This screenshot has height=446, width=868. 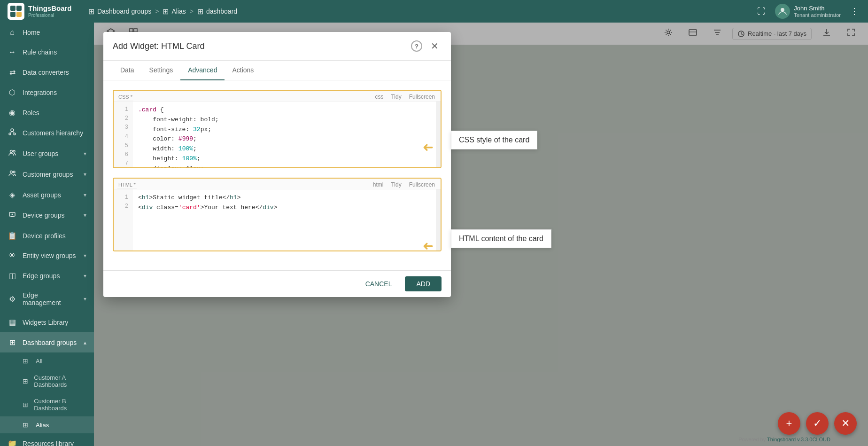 I want to click on sidebar-item-dashboard-groups: ⊞ Dashboard groups ▴, so click(x=47, y=342).